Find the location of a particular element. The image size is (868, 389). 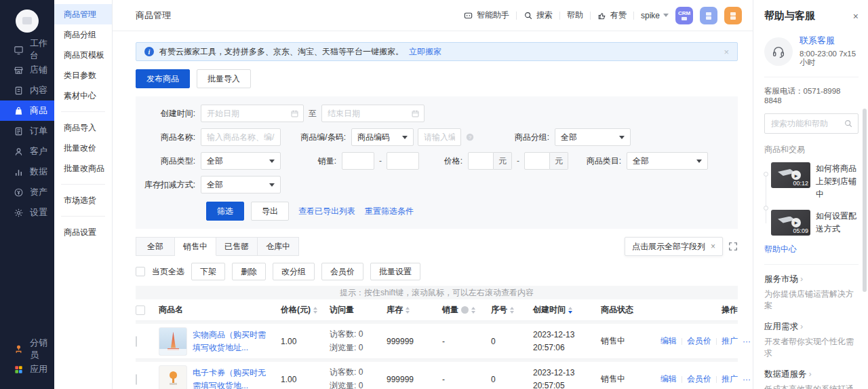

group-select: 全部 is located at coordinates (593, 137).